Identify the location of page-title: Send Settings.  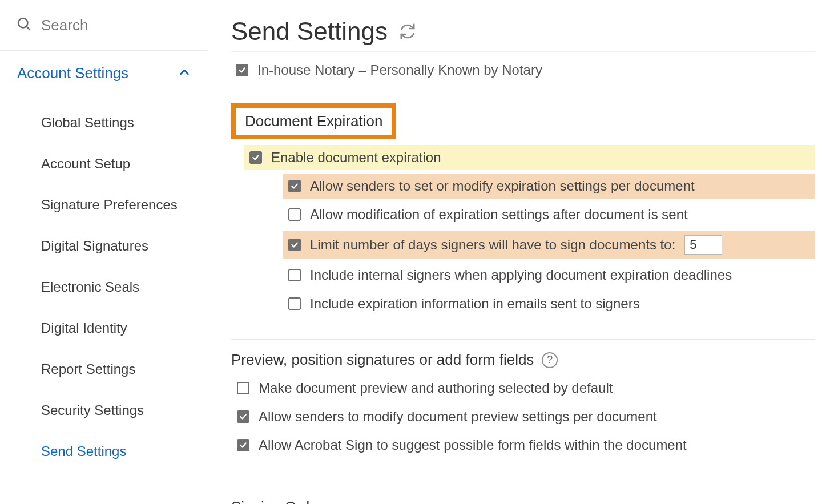
(523, 31).